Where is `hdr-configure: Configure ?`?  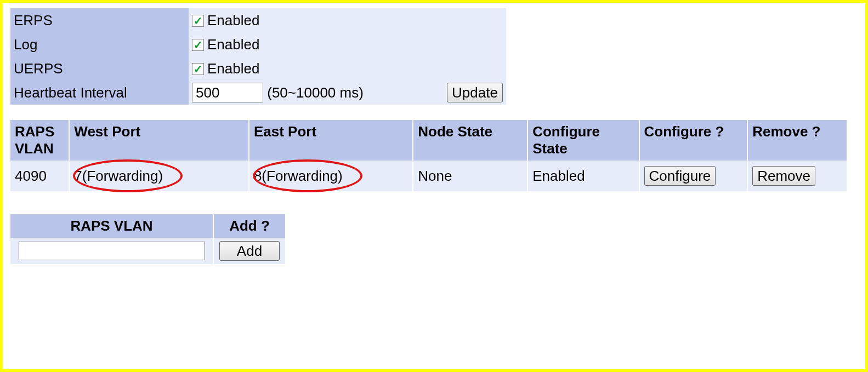 hdr-configure: Configure ? is located at coordinates (694, 140).